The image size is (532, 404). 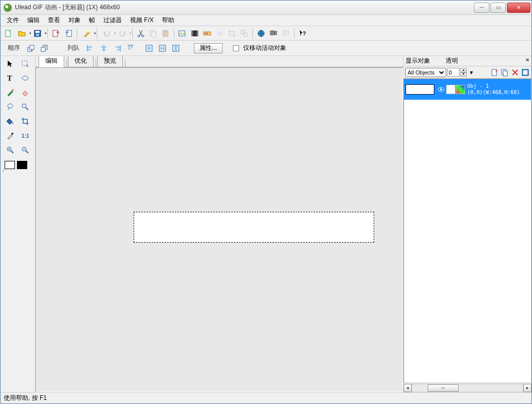 I want to click on scroll-right-button: ▸, so click(x=527, y=388).